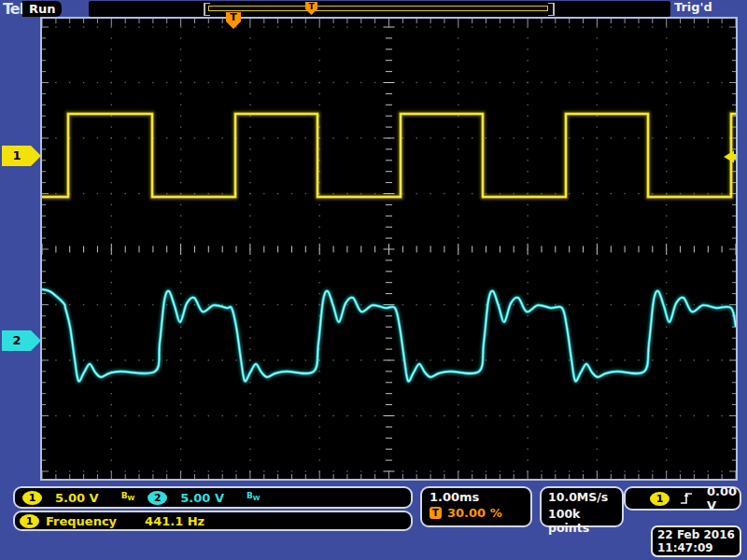  Describe the element at coordinates (582, 521) in the screenshot. I see `record-length-value: 100k points` at that location.